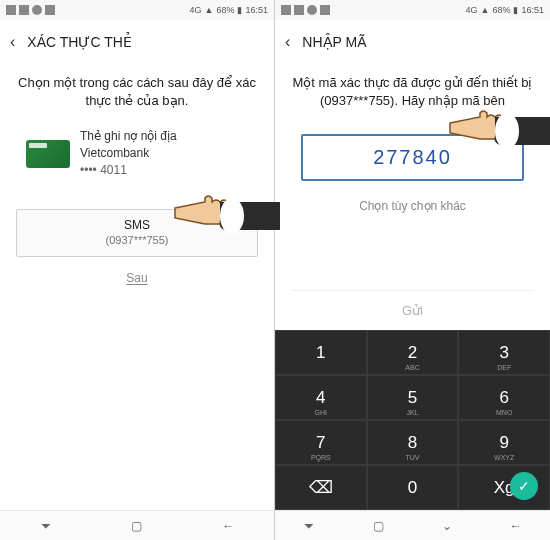  Describe the element at coordinates (412, 310) in the screenshot. I see `send-button: Gửi` at that location.